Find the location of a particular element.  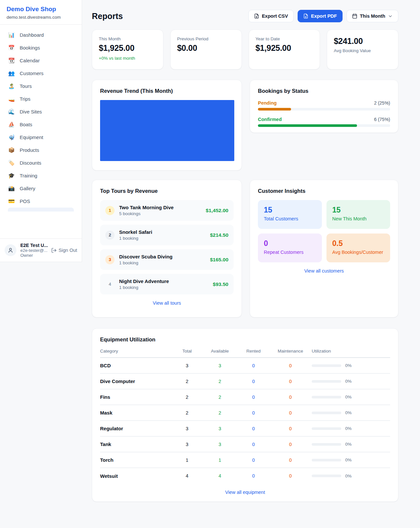

equipment-utilization: 0% is located at coordinates (351, 365).